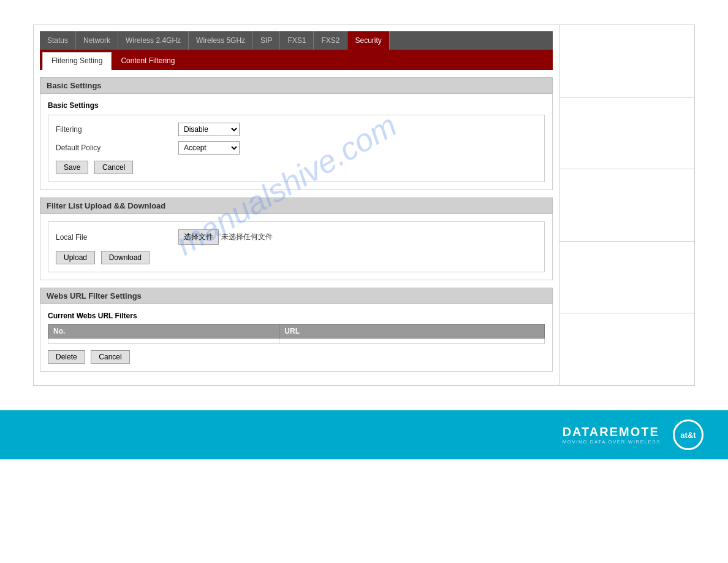 The image size is (728, 563). Describe the element at coordinates (153, 40) in the screenshot. I see `tab-wireless-24: Wireless 2.4GHz` at that location.